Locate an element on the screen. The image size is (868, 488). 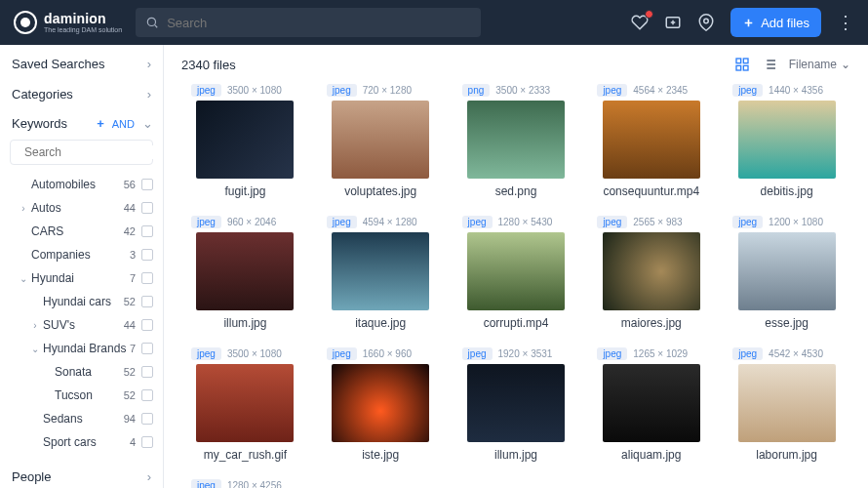
asset-card: jpeg1920 × 3531illum.jpg is located at coordinates (517, 408).